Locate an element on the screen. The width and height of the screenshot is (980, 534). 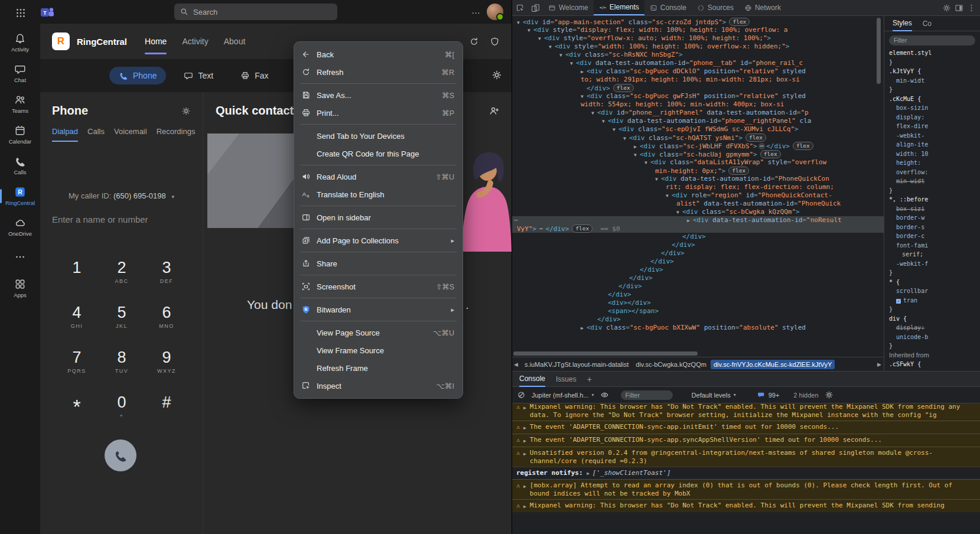
dialpad-key-0: 0+ is located at coordinates (122, 406).